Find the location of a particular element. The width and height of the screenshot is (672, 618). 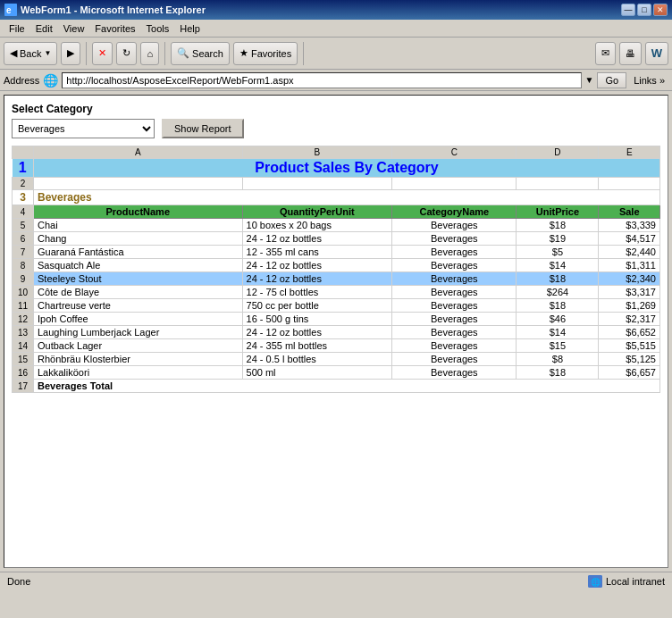

cell-sale: $5,515 is located at coordinates (629, 347).